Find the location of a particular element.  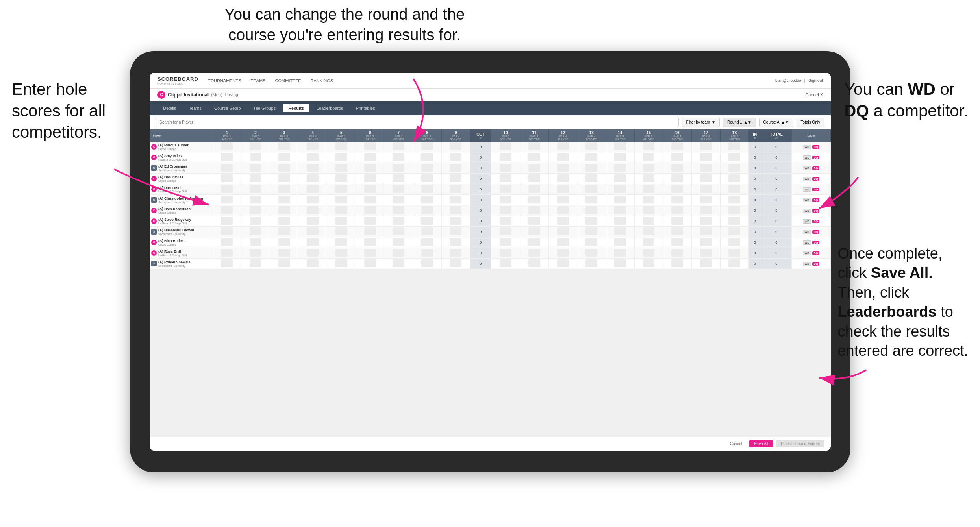

tab-tee-groups: Tee Groups is located at coordinates (265, 108).